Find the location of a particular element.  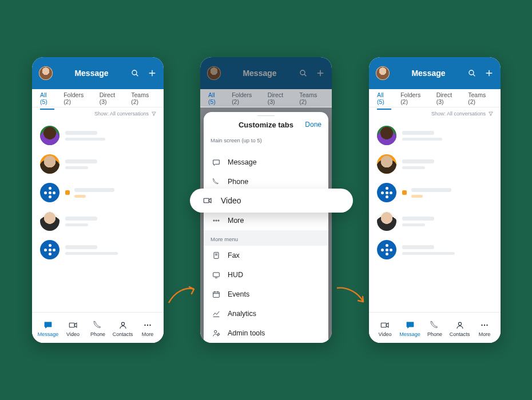

row-label: Fax is located at coordinates (233, 255).